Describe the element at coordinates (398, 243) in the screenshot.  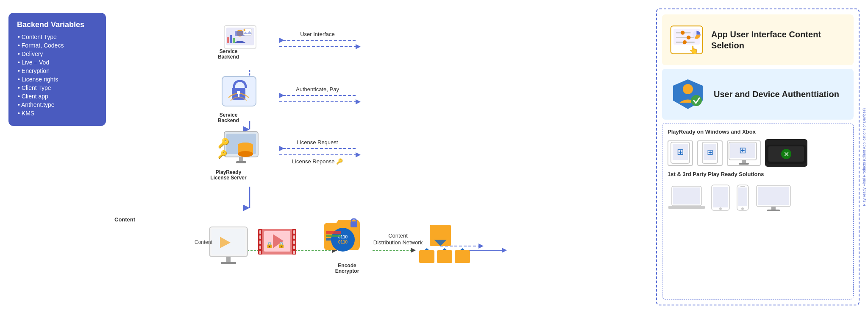
I see `svg-text: Distribution Network` at that location.